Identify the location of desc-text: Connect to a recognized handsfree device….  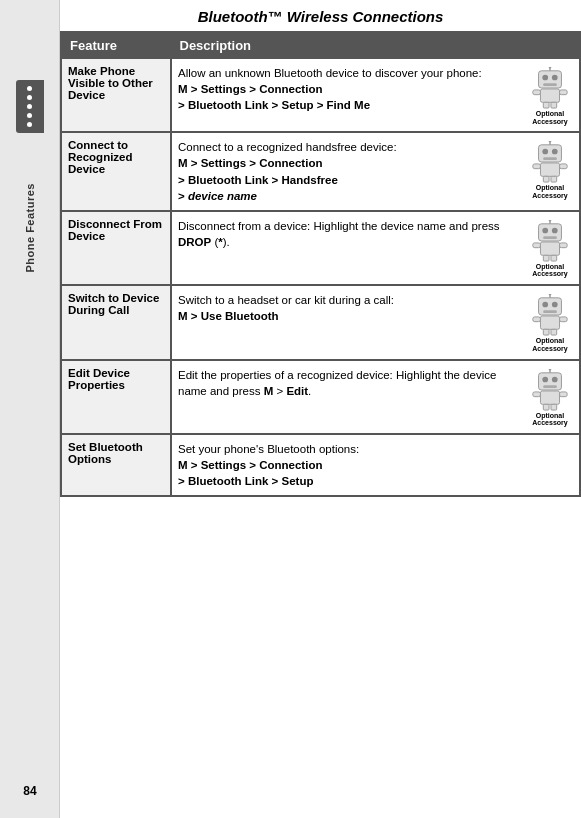
(350, 171).